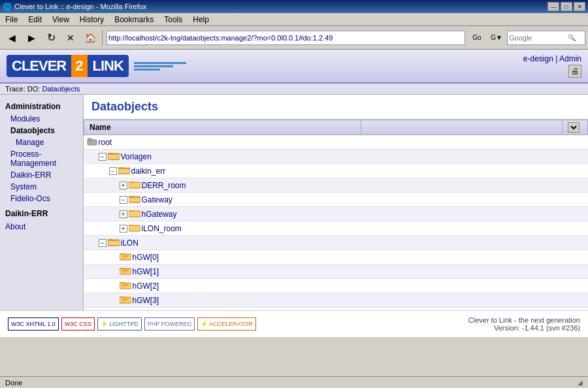 The height and width of the screenshot is (388, 588). Describe the element at coordinates (294, 38) in the screenshot. I see `toolbar: ◀ ▶ ↻ ✕ 🏠 Go G▼ 🔍` at that location.